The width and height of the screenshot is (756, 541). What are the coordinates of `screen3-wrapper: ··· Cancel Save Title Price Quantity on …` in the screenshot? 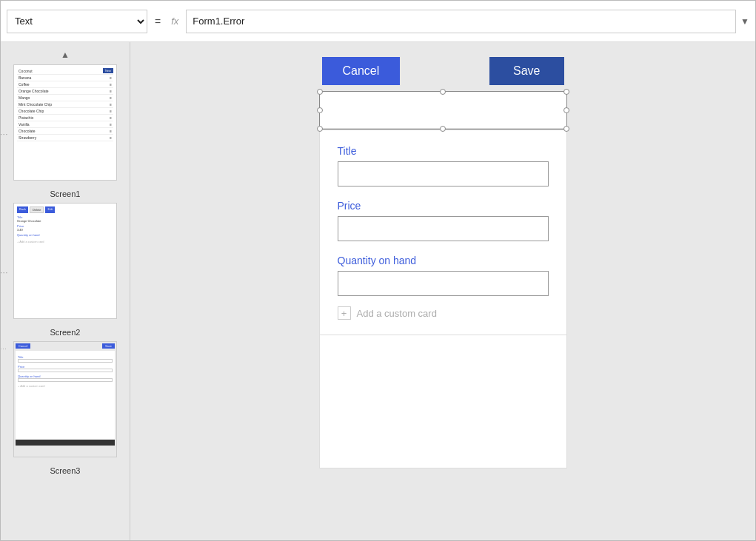 It's located at (65, 410).